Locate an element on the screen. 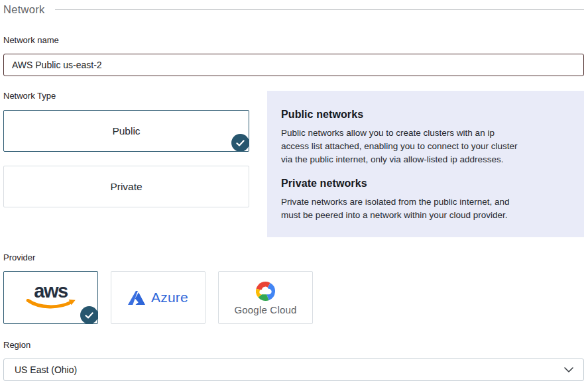 The height and width of the screenshot is (387, 588). aws-swoosh-icon is located at coordinates (51, 305).